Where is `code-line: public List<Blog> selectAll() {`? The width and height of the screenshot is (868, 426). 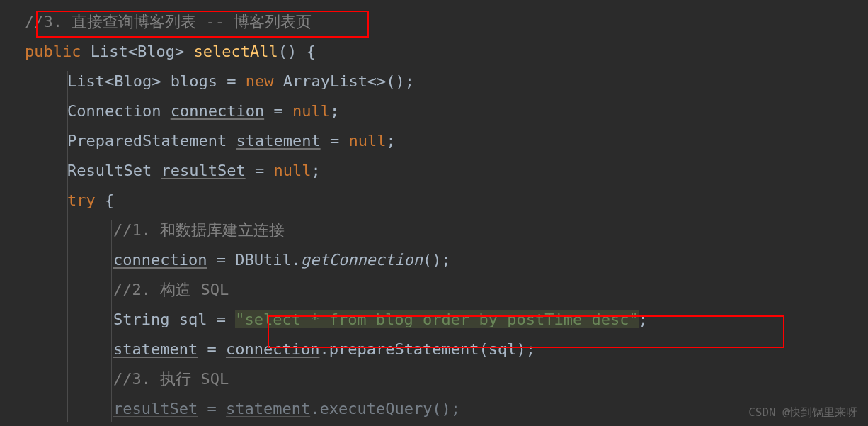
code-line: public List<Blog> selectAll() { is located at coordinates (446, 52).